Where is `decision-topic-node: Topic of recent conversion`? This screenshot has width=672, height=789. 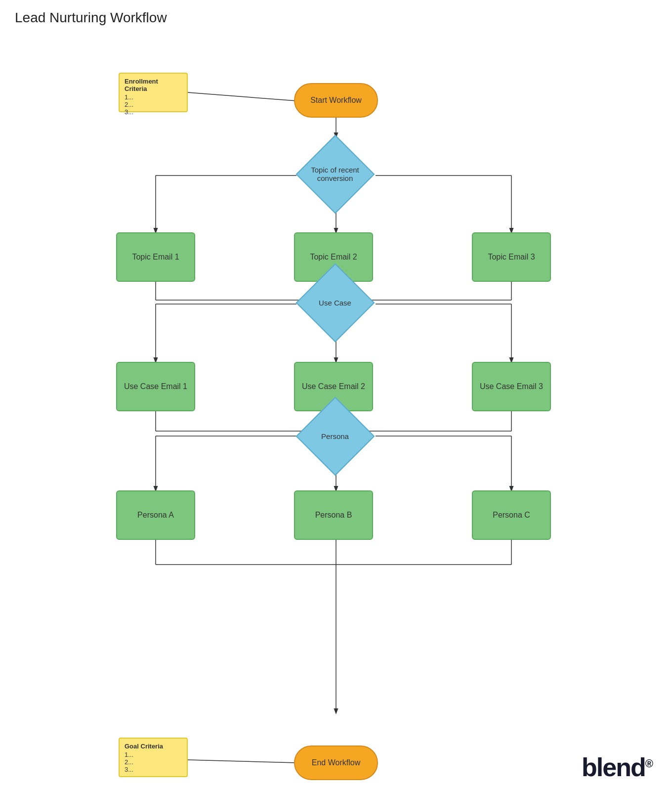
decision-topic-node: Topic of recent conversion is located at coordinates (335, 174).